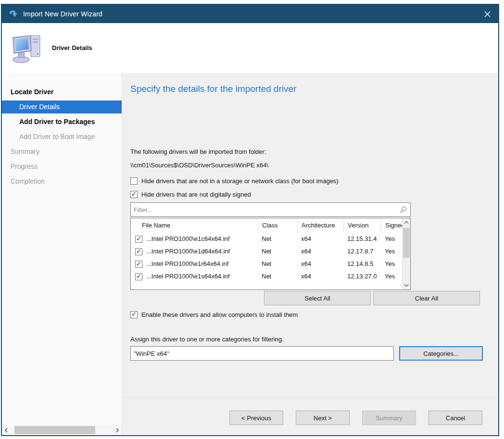 The image size is (504, 439). I want to click on enable-drivers-checkbox: ✓, so click(134, 314).